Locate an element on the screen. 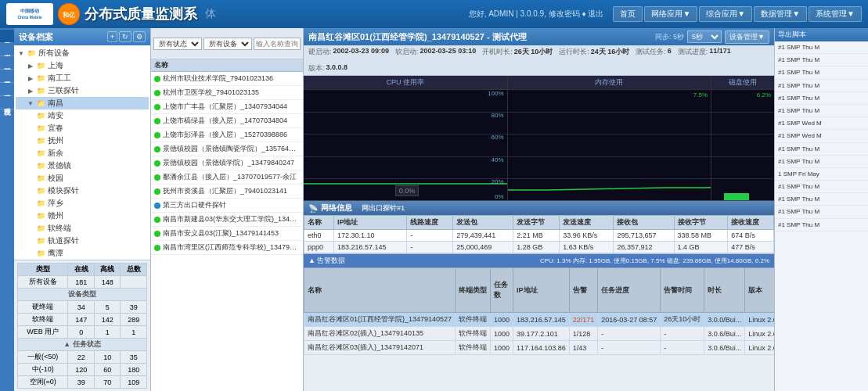  network-section: 📡 网络信息 网出口探针#1 名称 IP地址 线路速度 发送包 发送字节 发送速… is located at coordinates (538, 227).